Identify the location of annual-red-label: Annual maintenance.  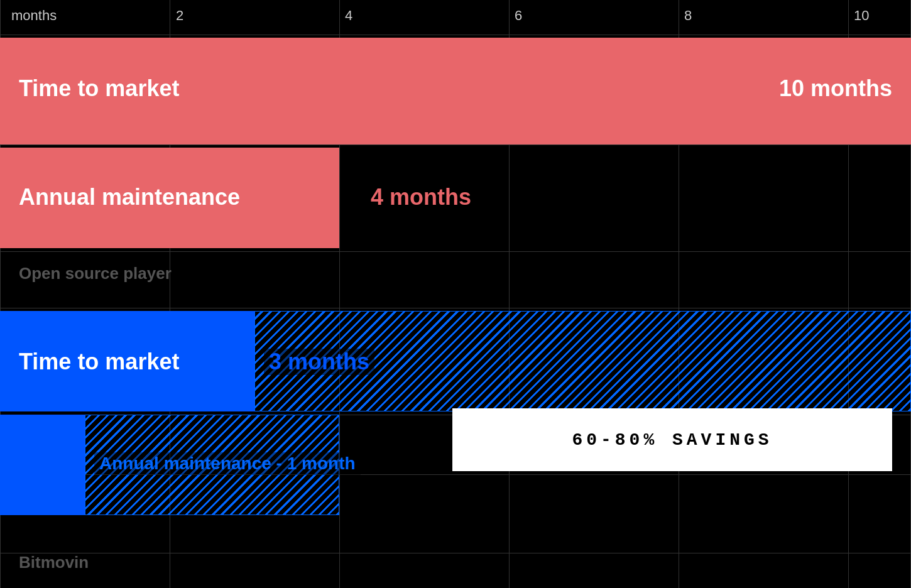
(129, 197).